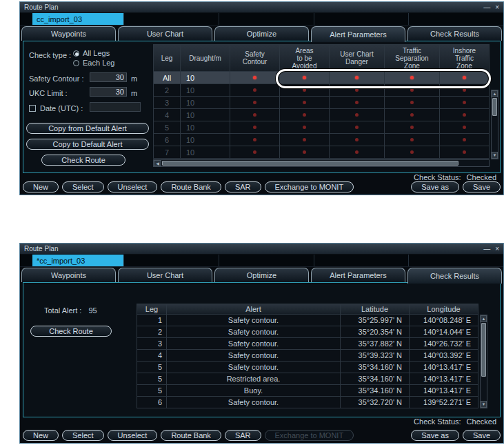 The image size is (504, 445). Describe the element at coordinates (321, 152) in the screenshot. I see `alert-table-row: 710` at that location.